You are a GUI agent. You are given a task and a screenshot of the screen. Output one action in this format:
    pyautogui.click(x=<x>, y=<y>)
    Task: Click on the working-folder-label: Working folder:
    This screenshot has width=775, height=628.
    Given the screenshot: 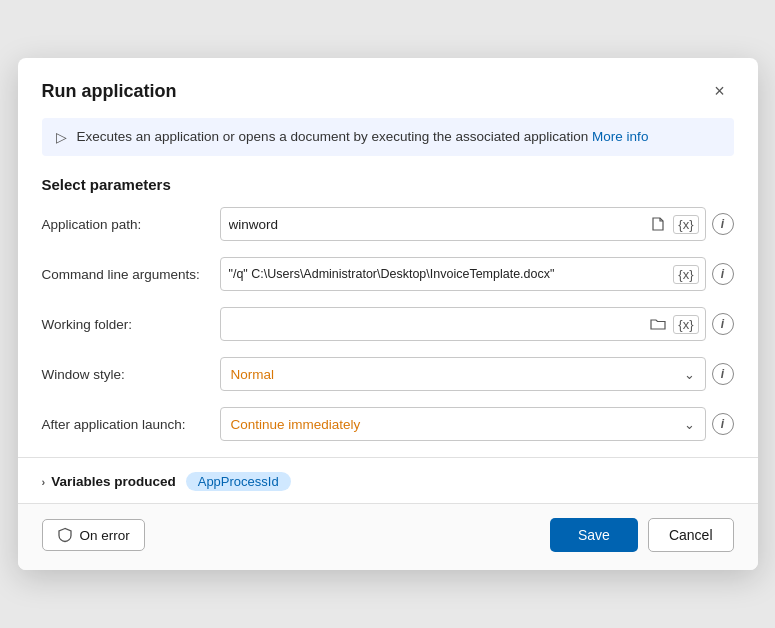 What is the action you would take?
    pyautogui.click(x=127, y=324)
    